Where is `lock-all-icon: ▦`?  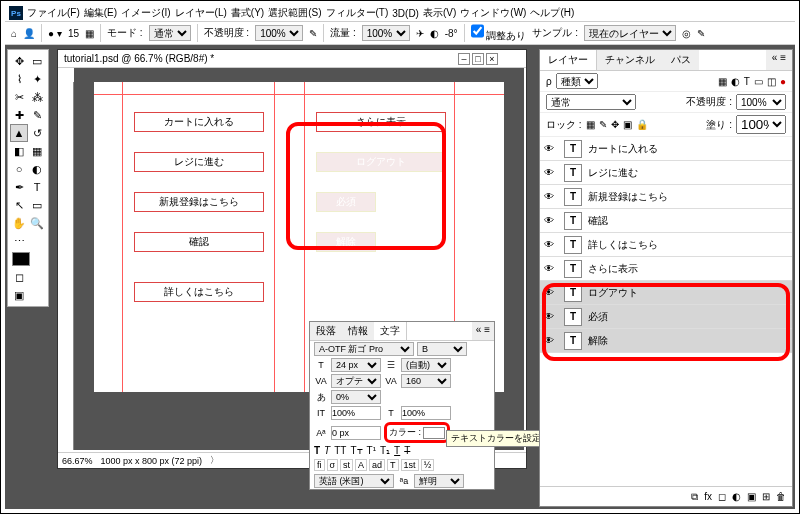
lock-all-icon: ▦ is located at coordinates (590, 124).